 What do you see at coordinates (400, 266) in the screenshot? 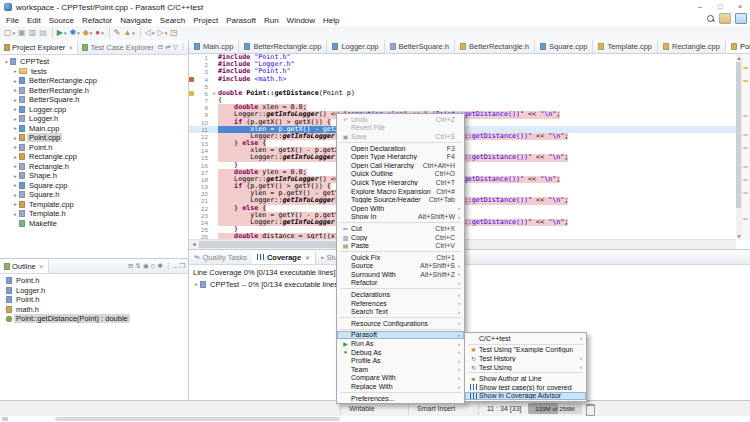
I see `context-menu-item-source: SourceAlt+Shift+S›` at bounding box center [400, 266].